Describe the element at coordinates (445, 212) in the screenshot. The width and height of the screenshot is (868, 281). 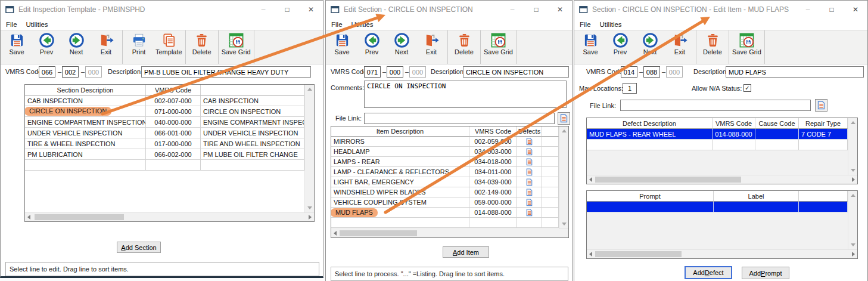
I see `item-row: MUD FLAPS 014-088-000` at that location.